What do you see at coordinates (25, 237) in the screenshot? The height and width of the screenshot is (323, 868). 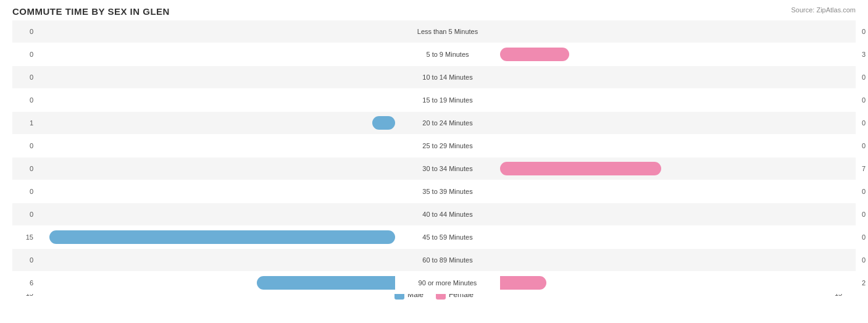 I see `male-value: 15` at bounding box center [25, 237].